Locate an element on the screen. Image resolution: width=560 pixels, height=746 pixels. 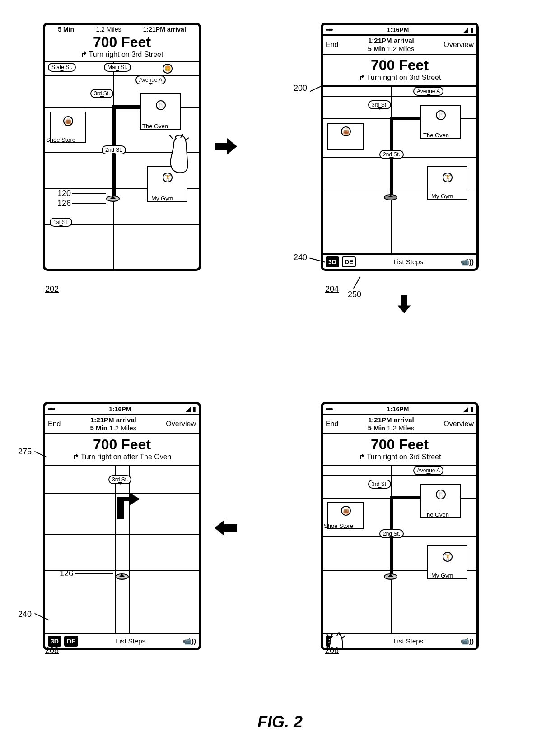
bottom-bar: 3D DE List Steps 📹)) is located at coordinates (400, 261).